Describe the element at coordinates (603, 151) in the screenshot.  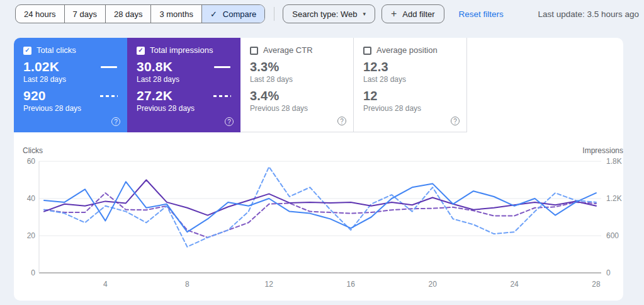
I see `svg-text: Impressions` at that location.